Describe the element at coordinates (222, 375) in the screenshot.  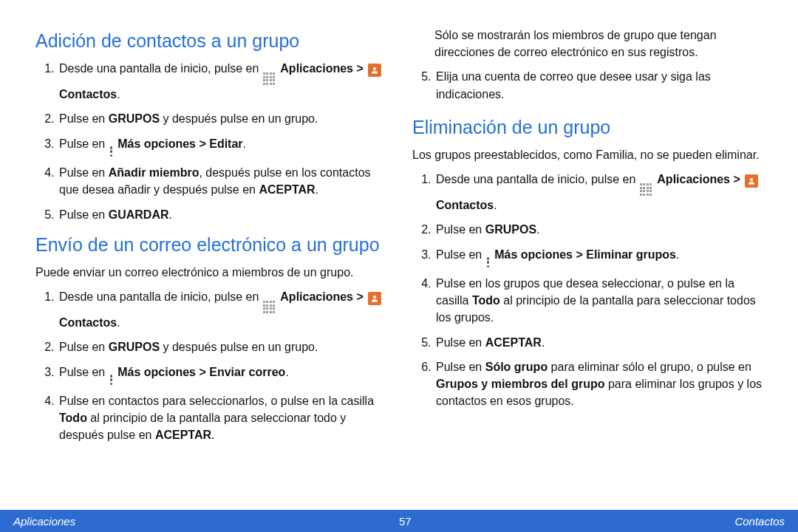
I see `step: Pulse en Más opciones > Enviar correo.` at that location.